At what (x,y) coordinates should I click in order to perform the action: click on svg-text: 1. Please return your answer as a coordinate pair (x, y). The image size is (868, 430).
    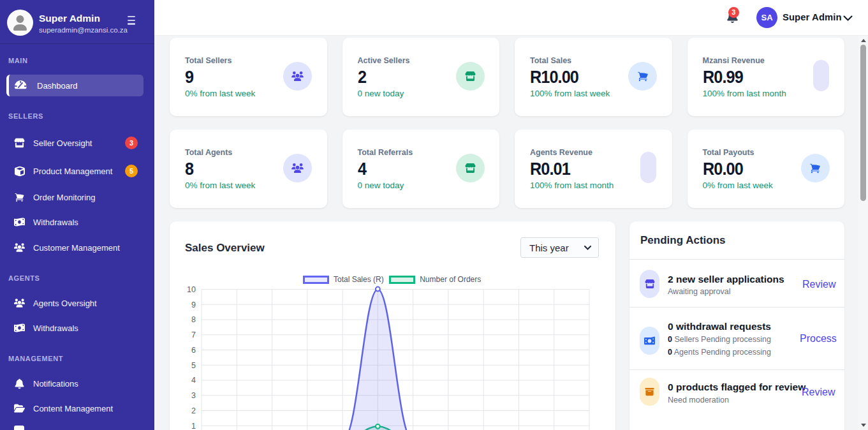
    Looking at the image, I should click on (194, 426).